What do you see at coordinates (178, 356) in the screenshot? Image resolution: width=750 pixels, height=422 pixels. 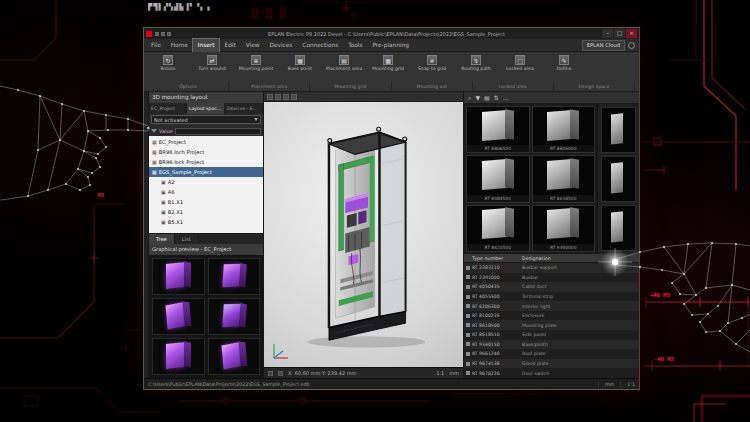 I see `enclosure-door` at bounding box center [178, 356].